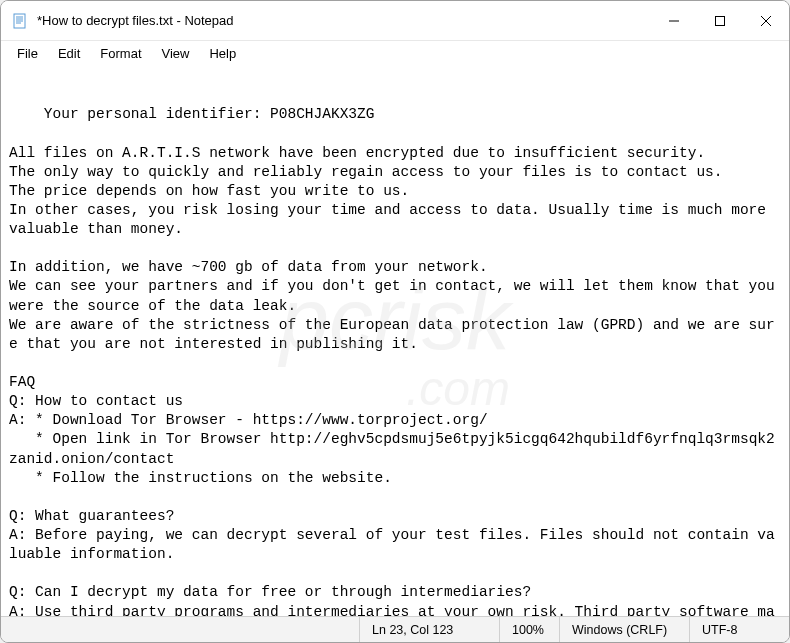  What do you see at coordinates (429, 630) in the screenshot?
I see `status-position: Ln 23, Col 123` at bounding box center [429, 630].